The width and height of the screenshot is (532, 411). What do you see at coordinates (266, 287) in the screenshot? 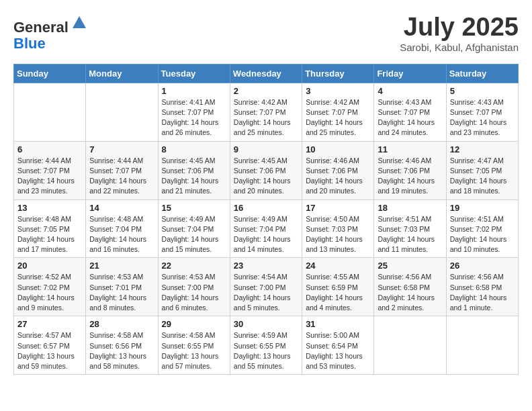
I see `calendar-cell: 23Sunrise: 4:54 AMSunset: 7:00 PMDayligh…` at bounding box center [266, 287].